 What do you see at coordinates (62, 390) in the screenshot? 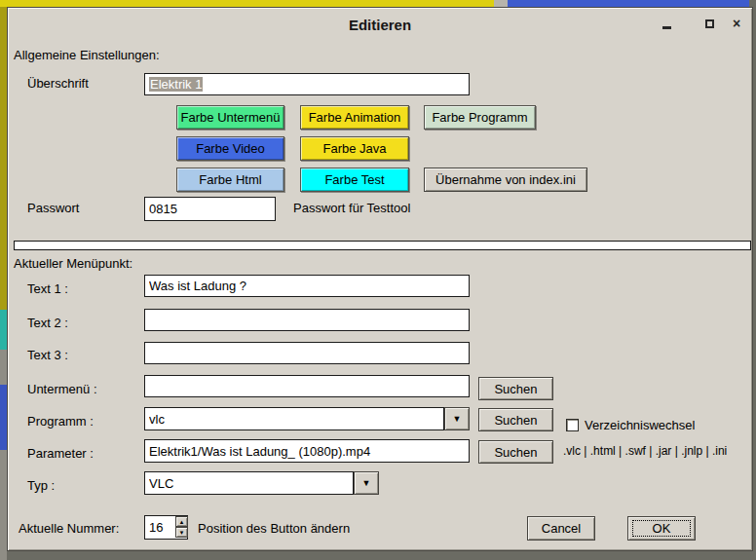
I see `untermenu-label: Untermenü :` at bounding box center [62, 390].